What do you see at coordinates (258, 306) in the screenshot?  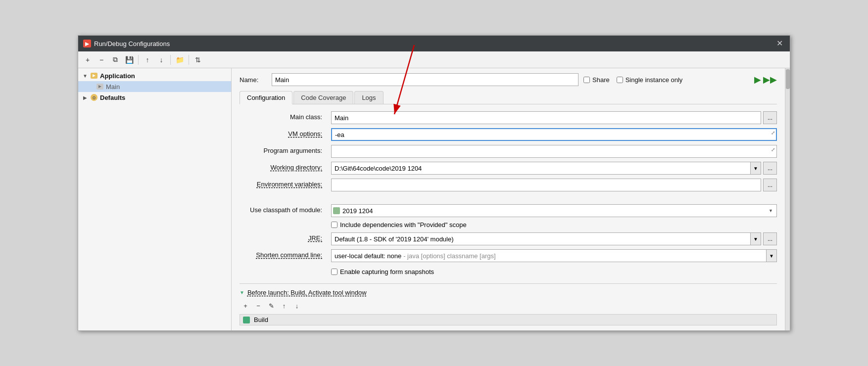 I see `before-launch-remove-button: −` at bounding box center [258, 306].